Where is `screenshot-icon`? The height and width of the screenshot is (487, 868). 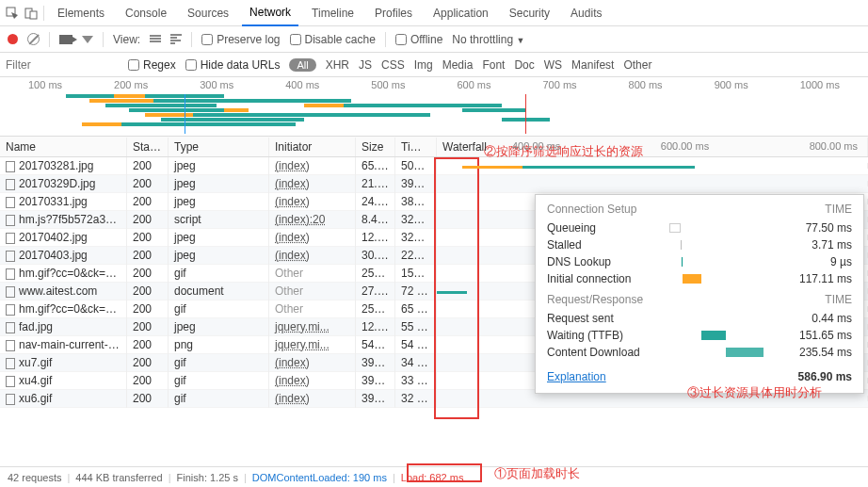 screenshot-icon is located at coordinates (66, 40).